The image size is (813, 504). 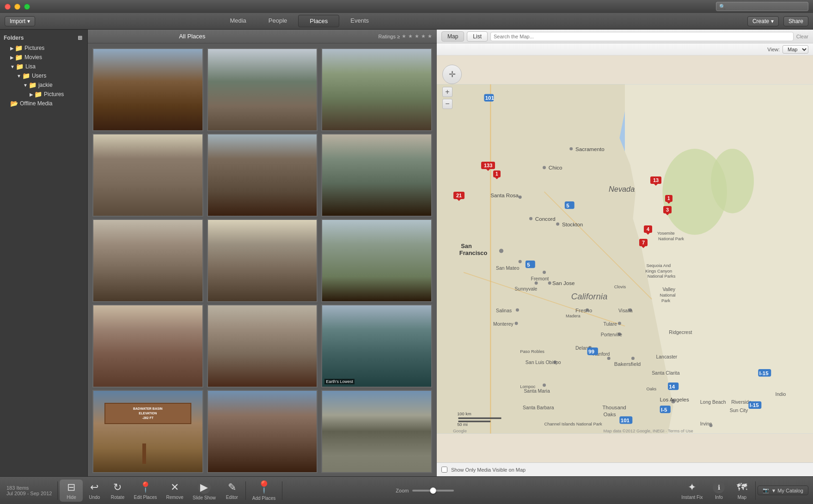 I want to click on svg-text: Oaks, so click(x=609, y=414).